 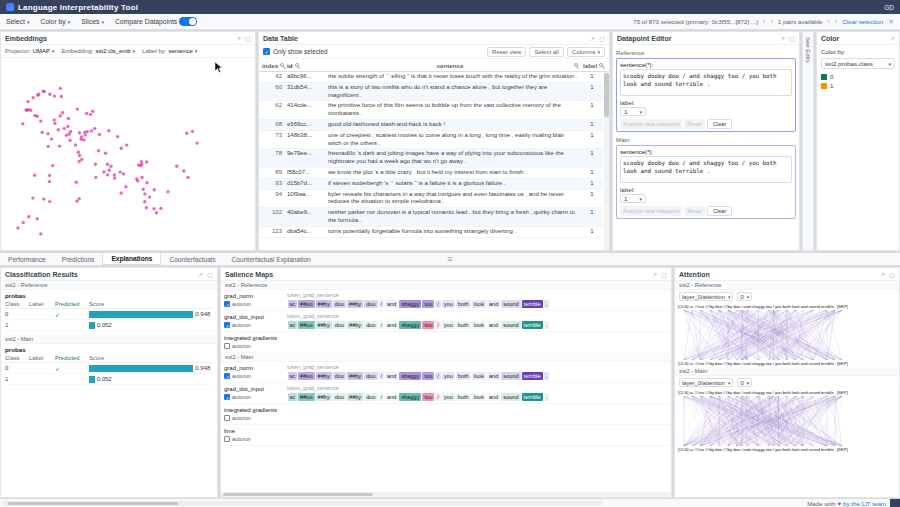 What do you see at coordinates (633, 198) in the screenshot?
I see `label-select: 1▾` at bounding box center [633, 198].